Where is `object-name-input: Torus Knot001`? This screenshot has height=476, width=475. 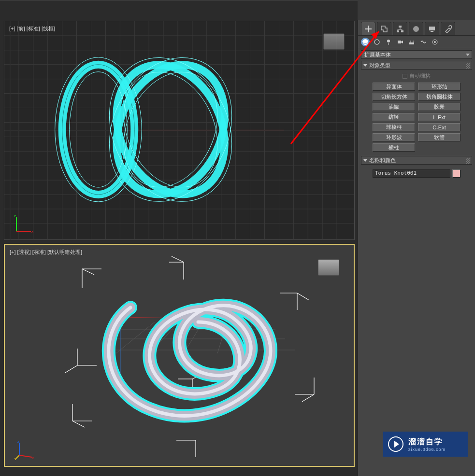 object-name-input: Torus Knot001 is located at coordinates (412, 174).